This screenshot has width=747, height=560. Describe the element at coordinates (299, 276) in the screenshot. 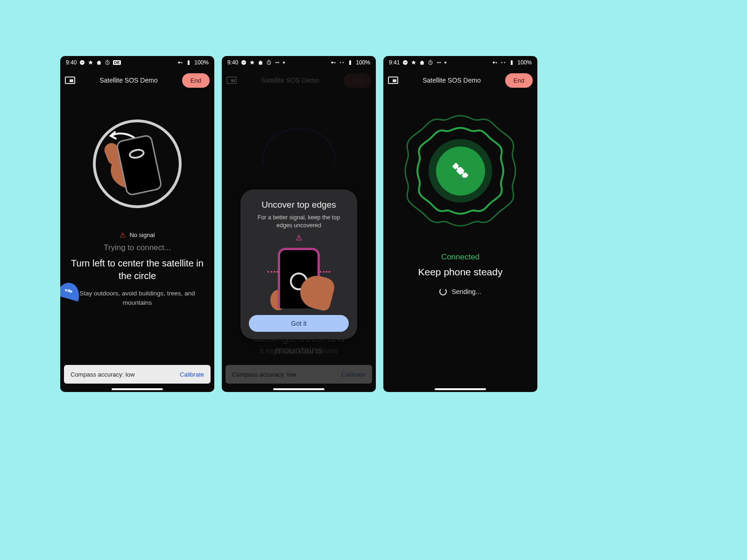

I see `uncover-edges-graphic` at that location.